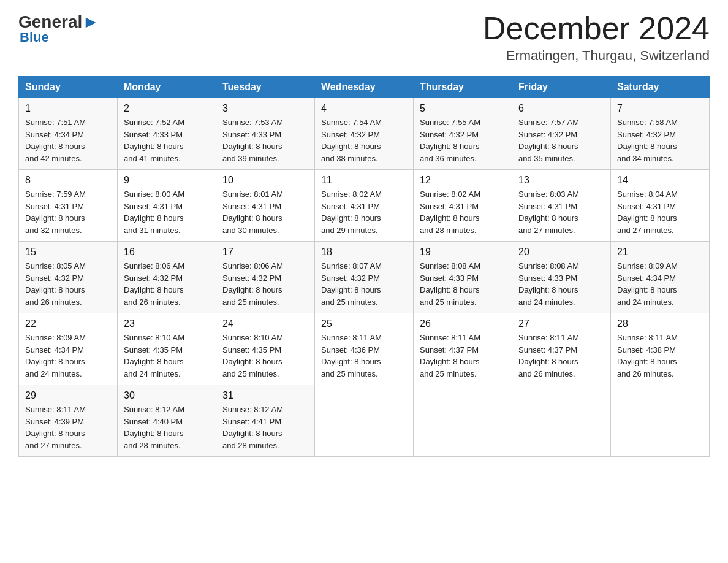  I want to click on sunset-label: Sunset: 4:33 PM, so click(153, 135).